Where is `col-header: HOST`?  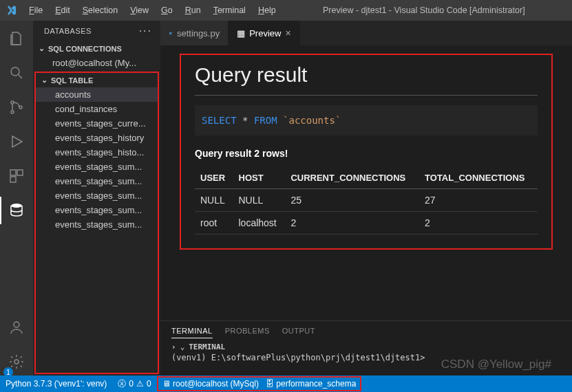
col-header: HOST is located at coordinates (259, 178).